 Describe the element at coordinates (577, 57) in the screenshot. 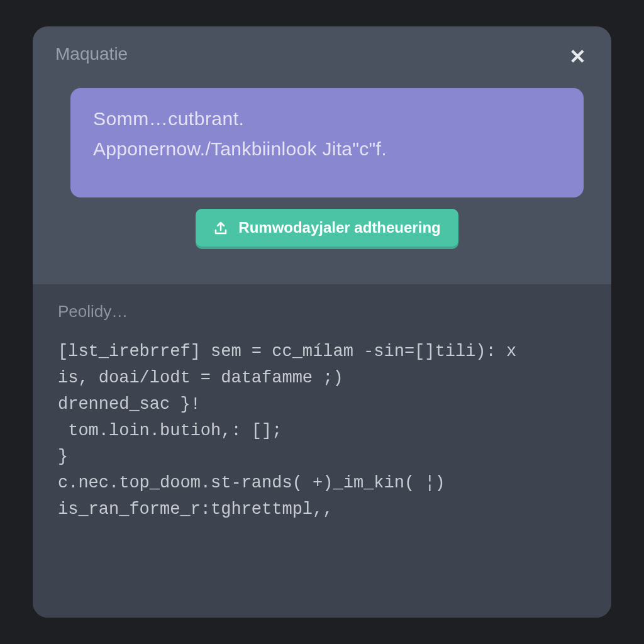

I see `close-icon: ✕` at that location.